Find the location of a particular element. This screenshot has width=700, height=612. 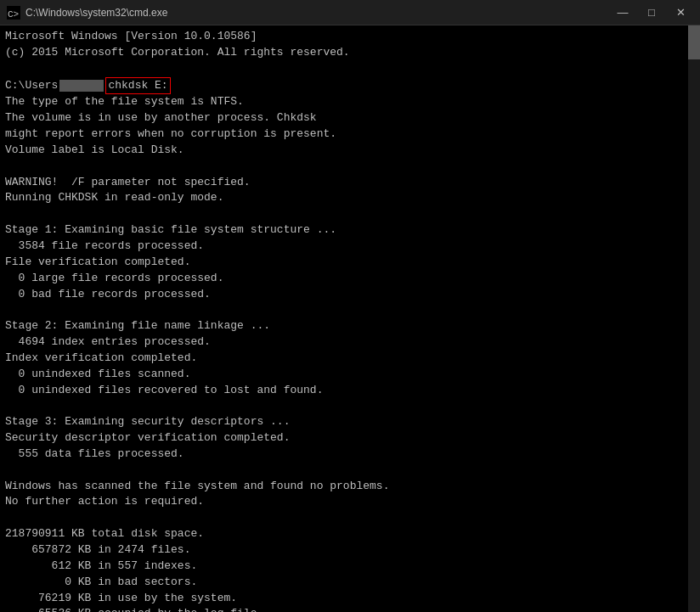

line-3584: 3584 file records processed. is located at coordinates (350, 246).